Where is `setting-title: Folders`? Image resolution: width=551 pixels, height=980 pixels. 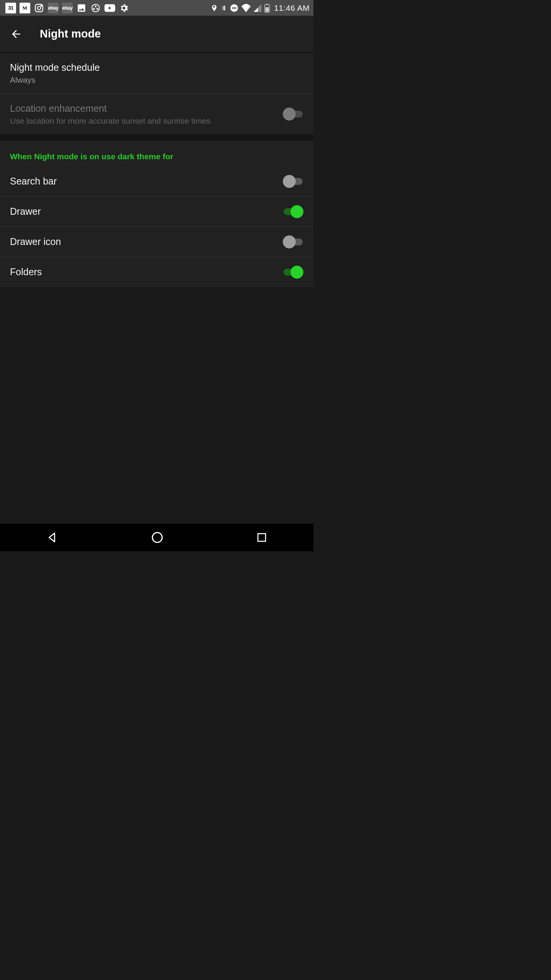
setting-title: Folders is located at coordinates (146, 272).